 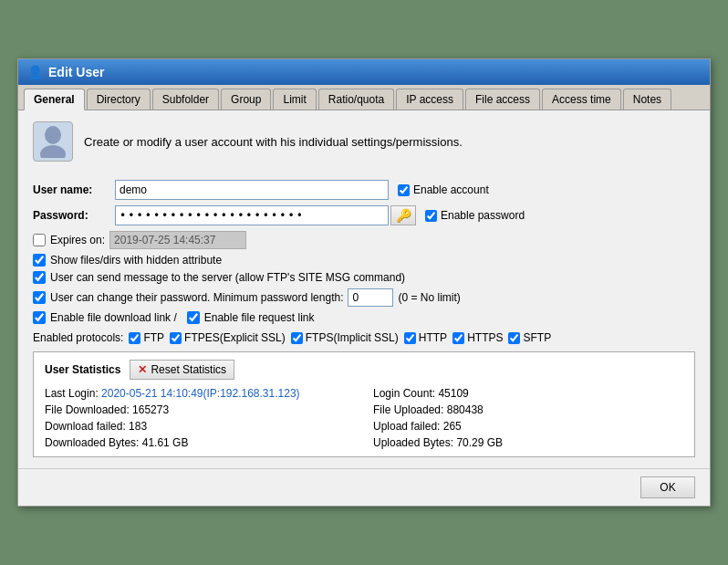 What do you see at coordinates (528, 443) in the screenshot?
I see `uploaded-bytes-stat: Uploaded Bytes: 70.29 GB` at bounding box center [528, 443].